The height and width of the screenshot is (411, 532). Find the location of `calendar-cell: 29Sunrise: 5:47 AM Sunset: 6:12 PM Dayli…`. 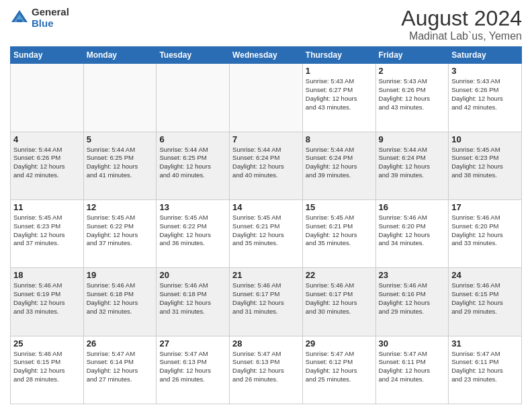

calendar-cell: 29Sunrise: 5:47 AM Sunset: 6:12 PM Dayli… is located at coordinates (339, 369).